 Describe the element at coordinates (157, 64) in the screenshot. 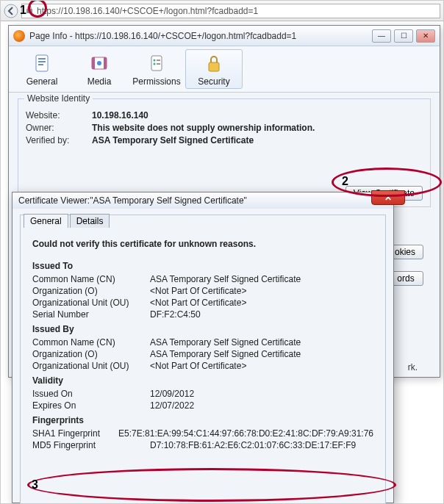

I see `permissions-icon` at that location.